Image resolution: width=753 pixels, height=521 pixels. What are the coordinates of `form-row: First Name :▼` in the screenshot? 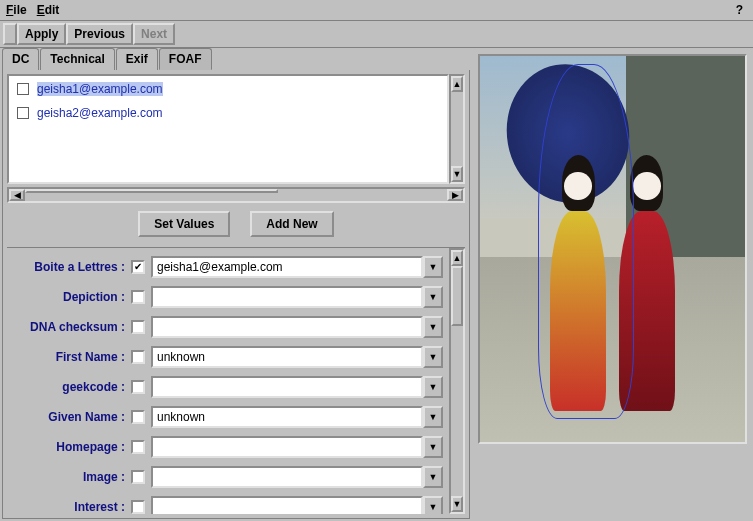 It's located at (228, 357).